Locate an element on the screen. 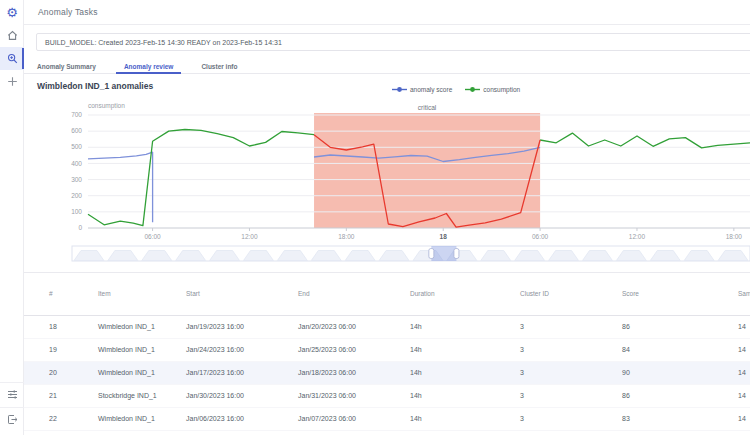 This screenshot has height=435, width=750. sidebar: ⚙ is located at coordinates (12, 218).